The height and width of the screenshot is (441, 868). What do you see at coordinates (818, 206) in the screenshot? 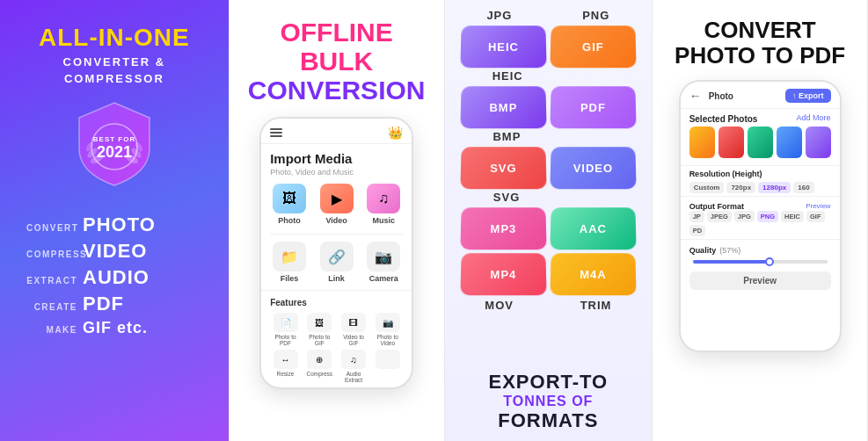
I see `preview-link: Preview` at bounding box center [818, 206].